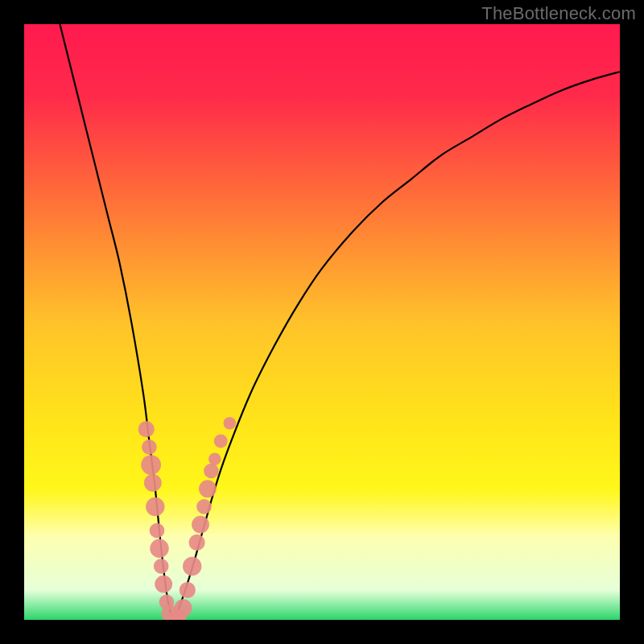 This screenshot has width=644, height=644. What do you see at coordinates (559, 14) in the screenshot?
I see `watermark-text: TheBottleneck.com` at bounding box center [559, 14].